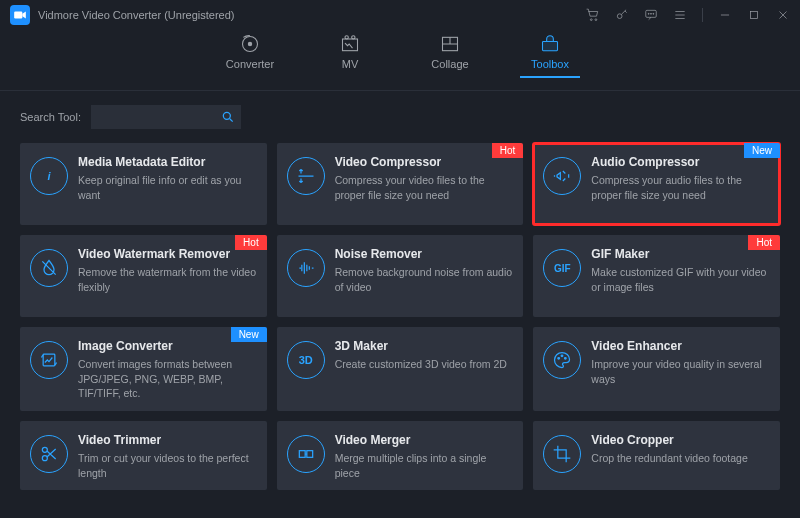 Image resolution: width=800 pixels, height=518 pixels. Describe the element at coordinates (168, 379) in the screenshot. I see `card-desc: Convert images formats between JPG/JPEG,…` at that location.